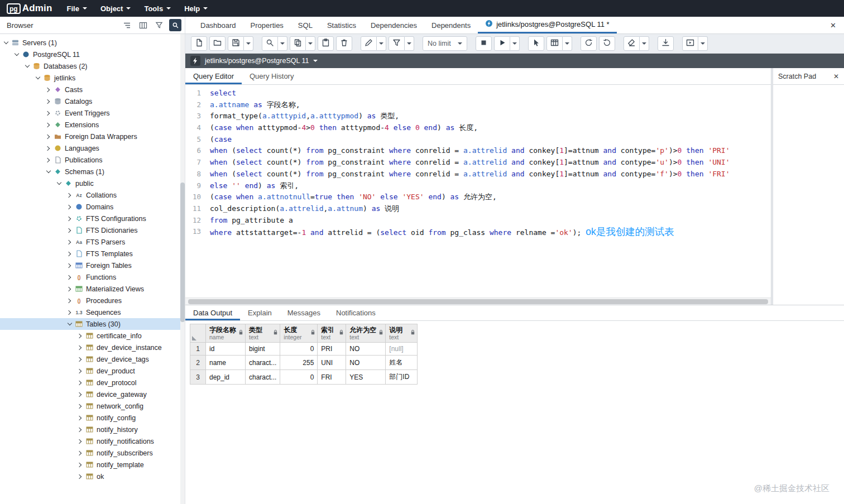 The height and width of the screenshot is (504, 844). What do you see at coordinates (299, 334) in the screenshot?
I see `column-header-: 长度integer` at bounding box center [299, 334].